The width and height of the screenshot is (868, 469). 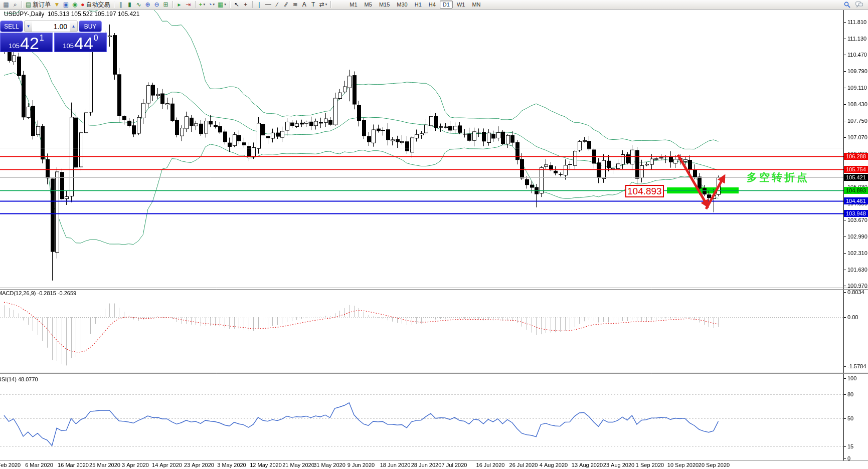 What do you see at coordinates (42, 5) in the screenshot?
I see `new-order-icon-label: 新订单` at bounding box center [42, 5].